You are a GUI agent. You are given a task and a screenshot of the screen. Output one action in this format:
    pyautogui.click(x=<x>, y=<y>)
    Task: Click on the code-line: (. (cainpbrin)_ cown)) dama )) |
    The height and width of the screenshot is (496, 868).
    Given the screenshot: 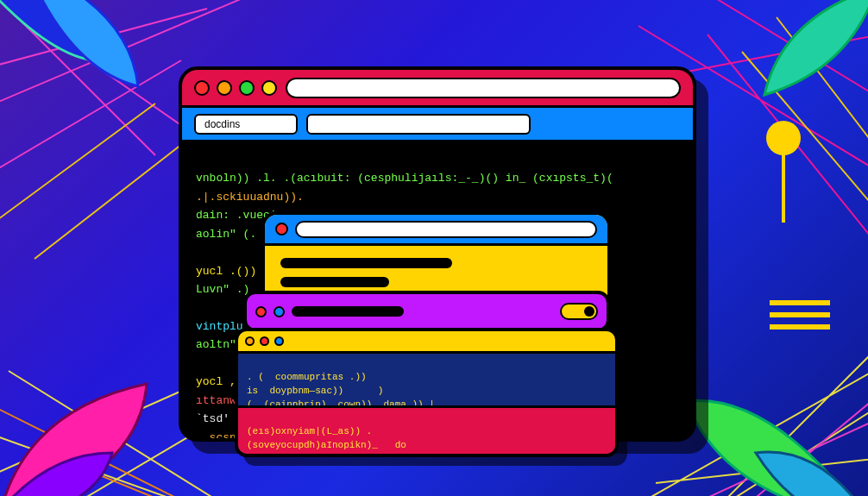 What is the action you would take?
    pyautogui.click(x=341, y=402)
    